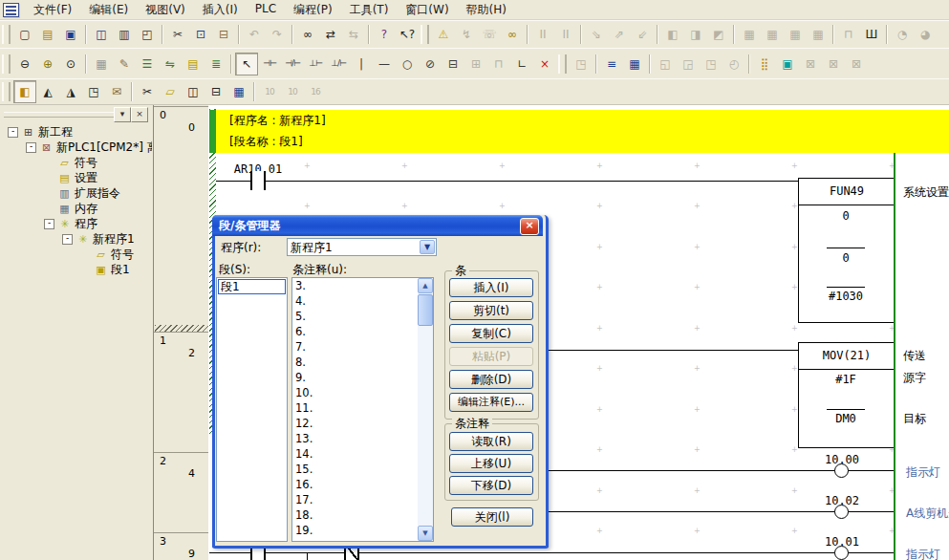 This screenshot has width=949, height=560. I want to click on context-help-button: ↖?, so click(407, 34).